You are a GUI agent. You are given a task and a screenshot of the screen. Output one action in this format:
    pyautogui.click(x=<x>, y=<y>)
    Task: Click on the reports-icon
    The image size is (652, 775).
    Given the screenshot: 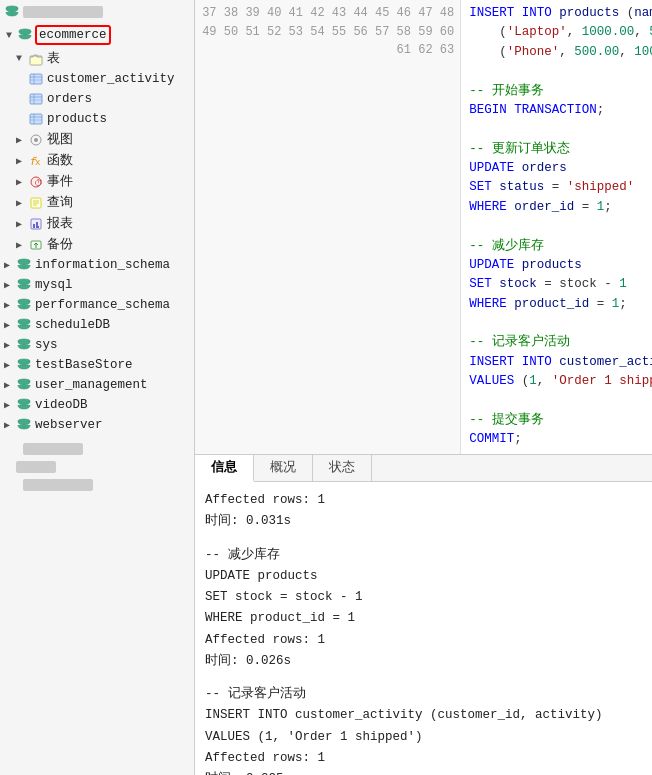 What is the action you would take?
    pyautogui.click(x=36, y=224)
    